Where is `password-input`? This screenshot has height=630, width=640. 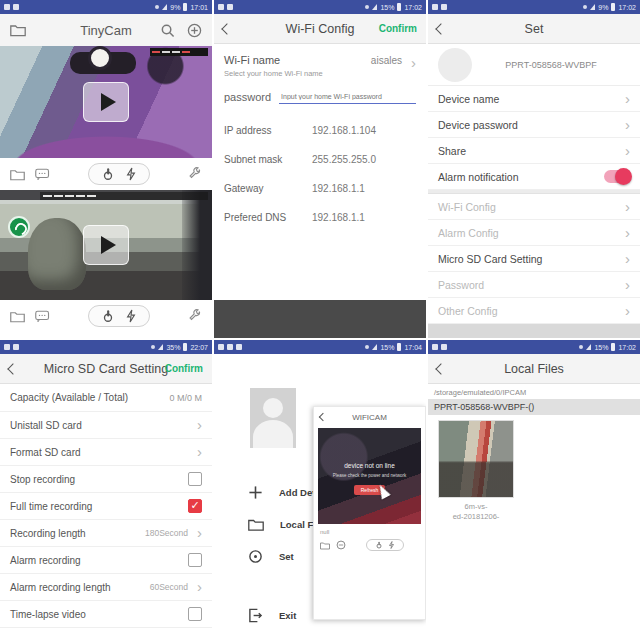
password-input is located at coordinates (348, 97).